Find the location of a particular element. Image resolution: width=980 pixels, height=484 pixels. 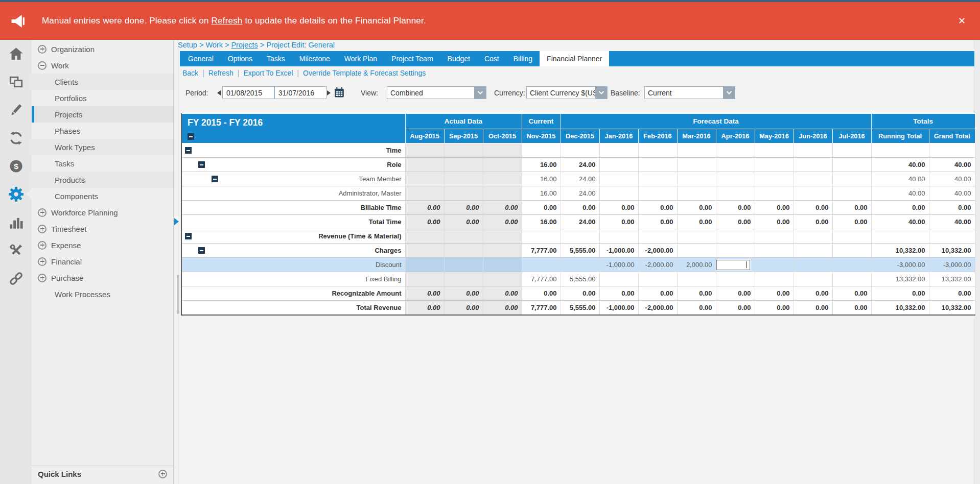

breadcrumb-project-edit-general: Project Edit: General is located at coordinates (300, 45).